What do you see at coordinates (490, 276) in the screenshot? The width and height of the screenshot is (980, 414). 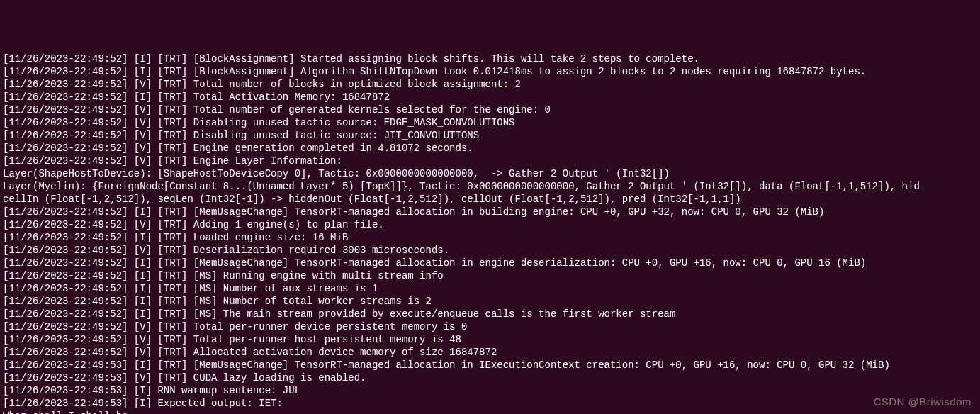 I see `log-line: [11/26/2023-22:49:52] [I] [TRT] [MS] Run…` at bounding box center [490, 276].